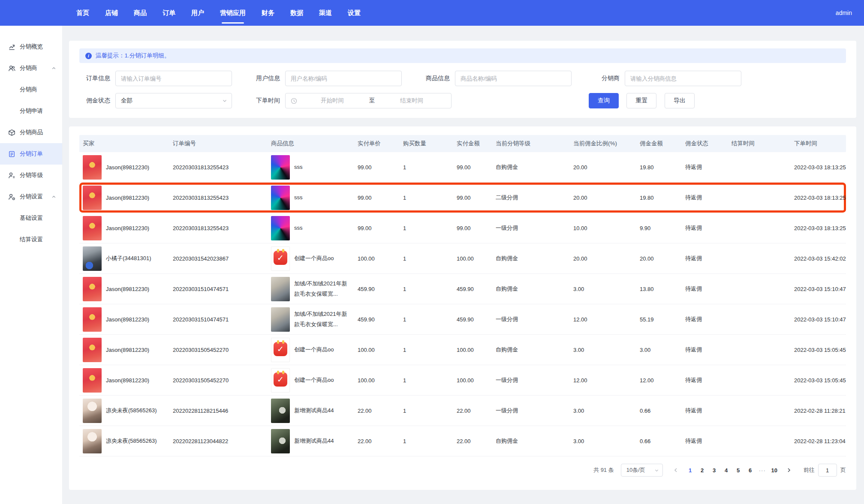 The image size is (864, 504). What do you see at coordinates (31, 111) in the screenshot?
I see `sidebar-item: 分销申请` at bounding box center [31, 111].